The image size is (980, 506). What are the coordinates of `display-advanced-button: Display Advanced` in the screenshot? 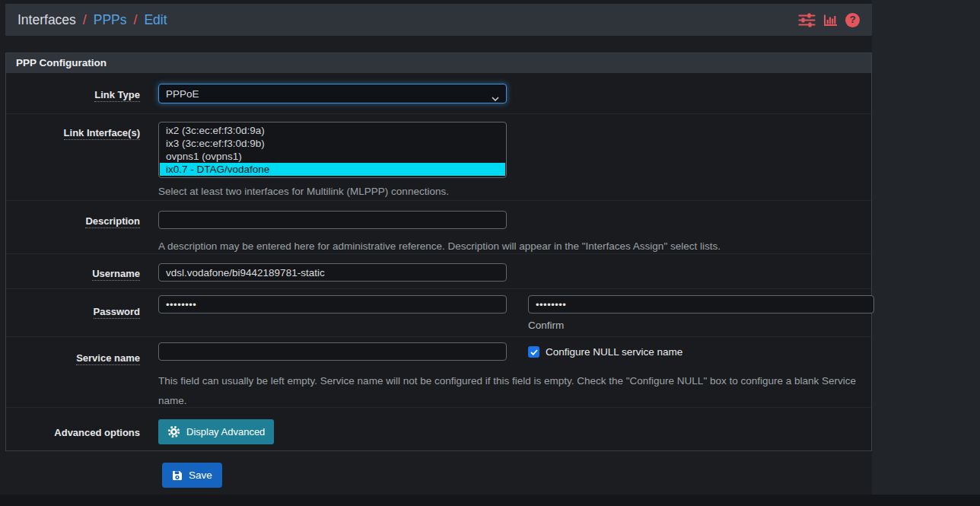 It's located at (216, 432).